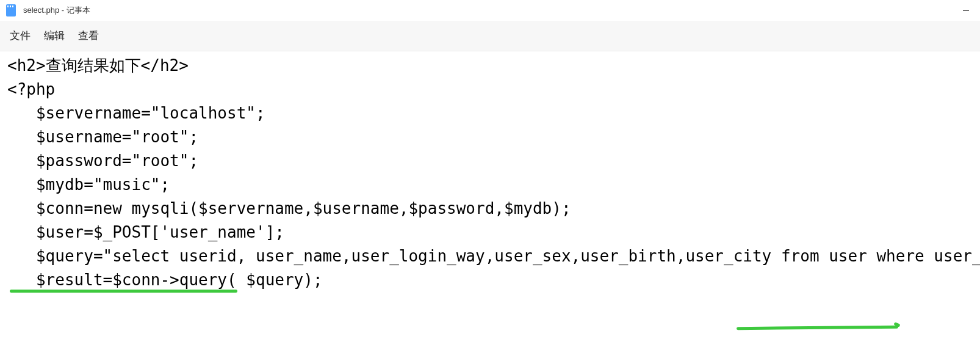  I want to click on window-controls, so click(966, 10).